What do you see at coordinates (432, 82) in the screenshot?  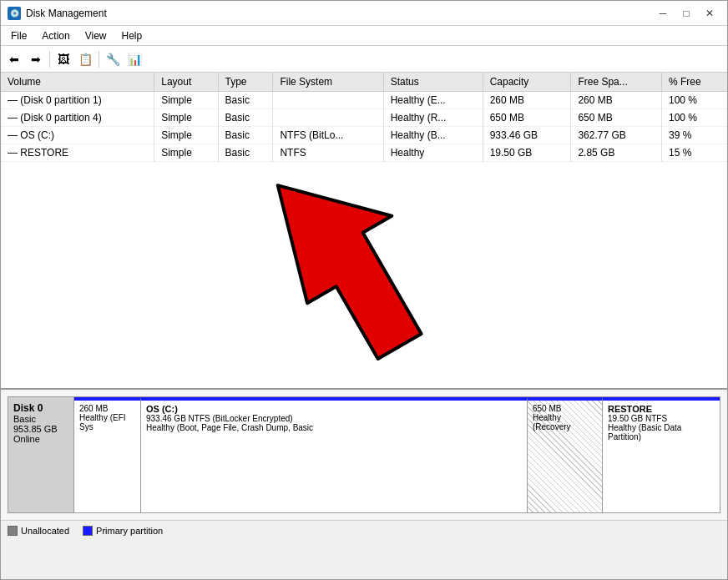 I see `col-status: Status` at bounding box center [432, 82].